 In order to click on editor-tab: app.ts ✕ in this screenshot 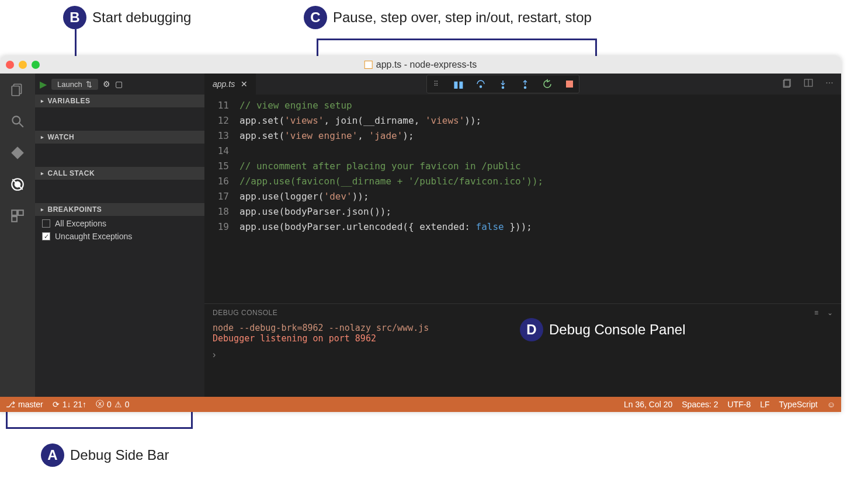, I will do `click(230, 84)`.